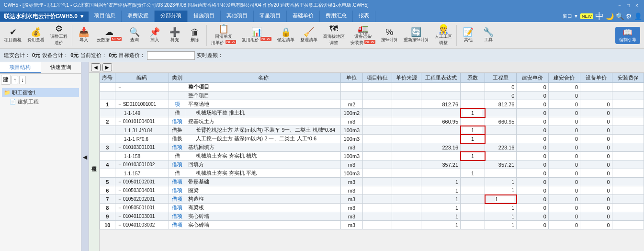 The height and width of the screenshot is (251, 644). I want to click on nav-tab-report: 报表, so click(364, 16).